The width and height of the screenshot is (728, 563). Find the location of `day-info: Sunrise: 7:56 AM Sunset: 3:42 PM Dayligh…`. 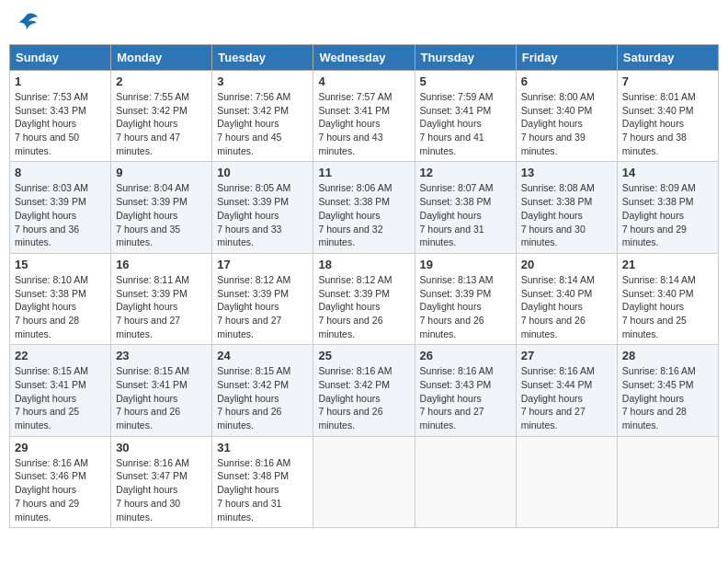

day-info: Sunrise: 7:56 AM Sunset: 3:42 PM Dayligh… is located at coordinates (263, 123).